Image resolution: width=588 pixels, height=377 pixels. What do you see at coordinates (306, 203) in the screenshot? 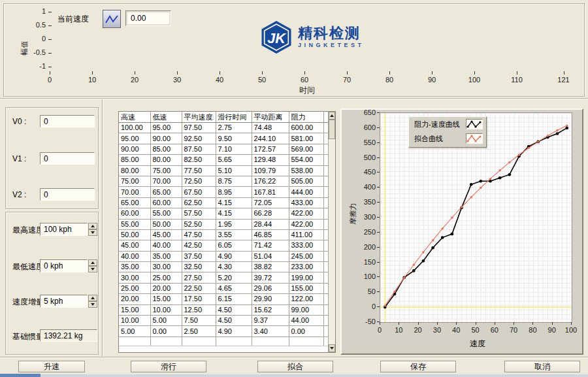
I see `table-cell: 433.00` at bounding box center [306, 203].